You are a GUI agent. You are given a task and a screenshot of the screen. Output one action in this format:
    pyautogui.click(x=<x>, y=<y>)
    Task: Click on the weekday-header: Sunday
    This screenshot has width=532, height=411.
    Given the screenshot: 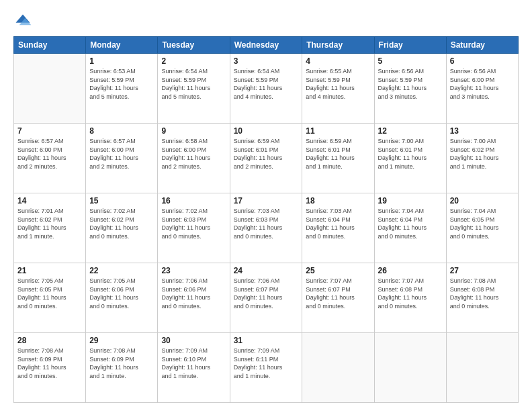 What is the action you would take?
    pyautogui.click(x=50, y=46)
    